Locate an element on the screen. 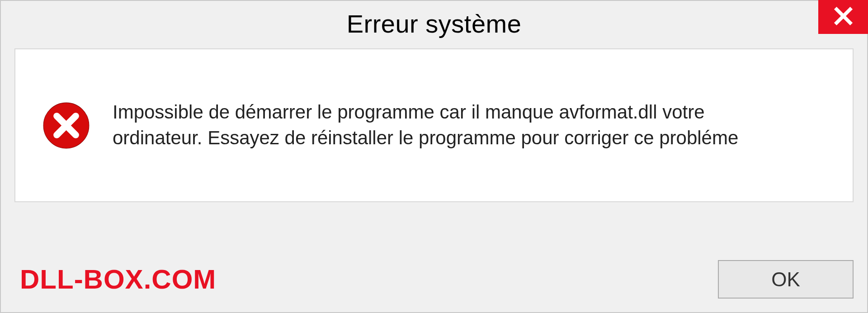 This screenshot has height=313, width=868. watermark-text: DLL-BOX.COM is located at coordinates (115, 280).